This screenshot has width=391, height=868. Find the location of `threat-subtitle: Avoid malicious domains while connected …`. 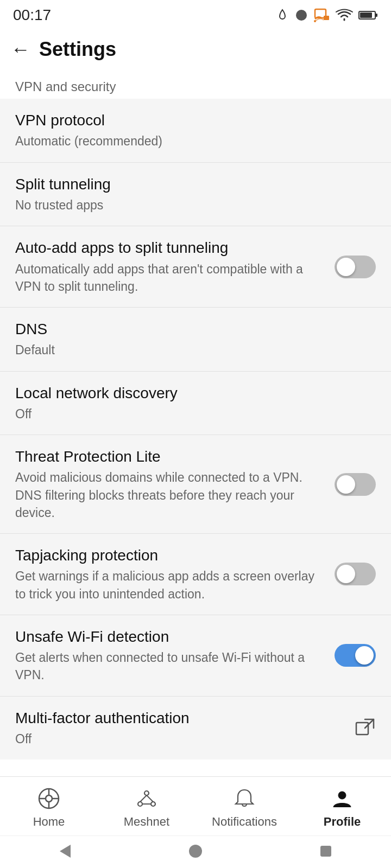

threat-subtitle: Avoid malicious domains while connected … is located at coordinates (171, 495).